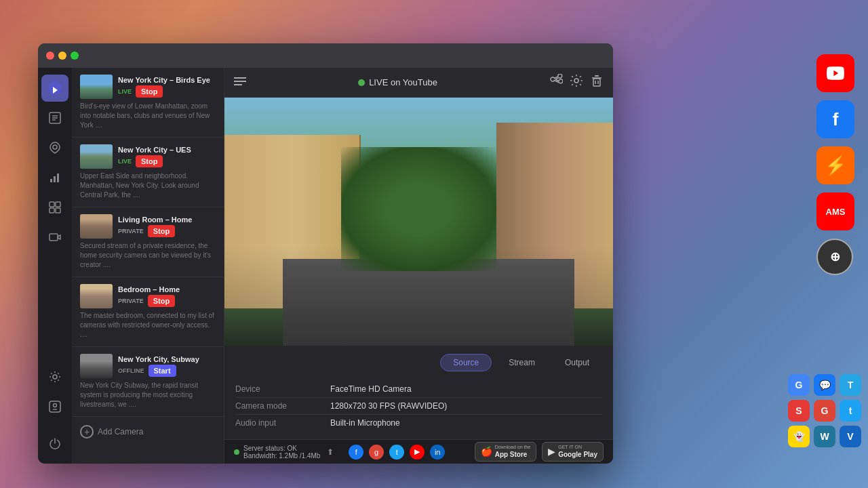  Describe the element at coordinates (148, 266) in the screenshot. I see `camera-list-panel: New York City – Birds Eye LIVE Stop Bird…` at that location.